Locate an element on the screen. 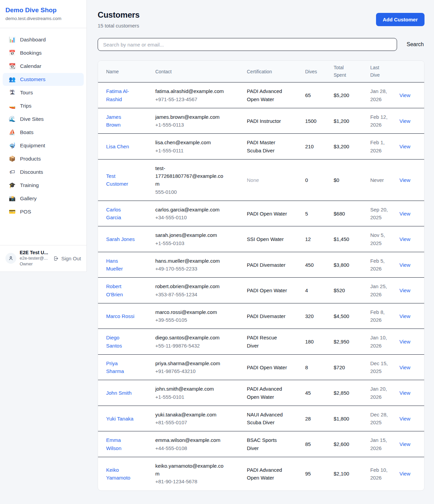  customer-name-link: James Brown is located at coordinates (121, 121).